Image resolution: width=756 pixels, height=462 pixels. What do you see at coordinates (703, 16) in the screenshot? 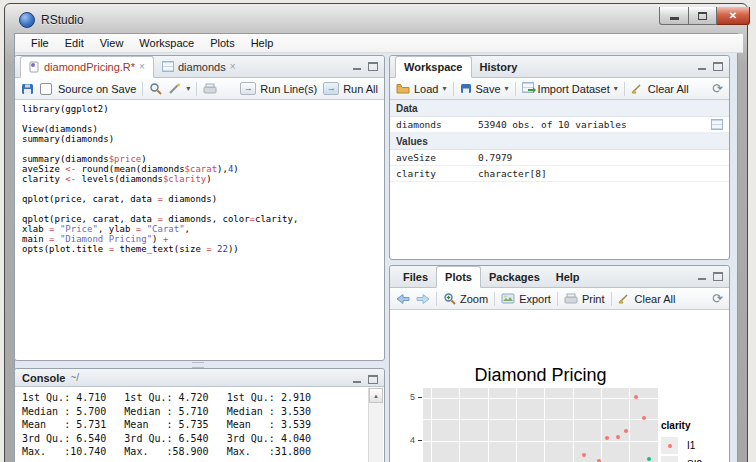
I see `maximize-button` at bounding box center [703, 16].